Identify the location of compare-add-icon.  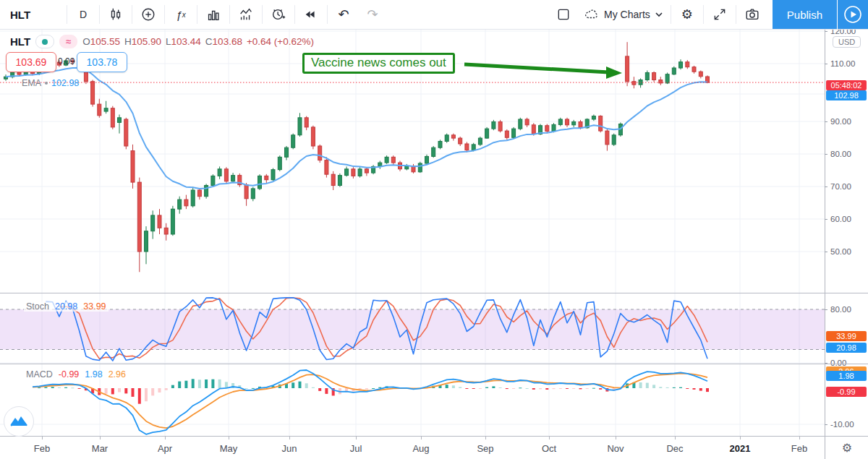
(148, 14).